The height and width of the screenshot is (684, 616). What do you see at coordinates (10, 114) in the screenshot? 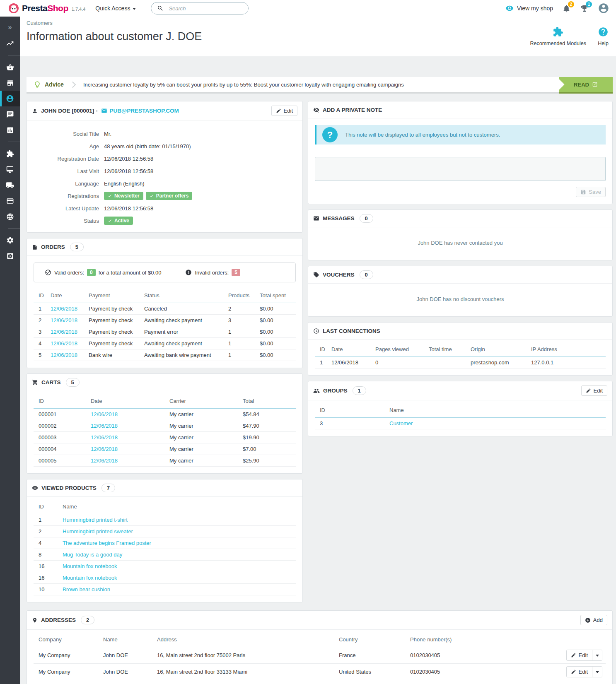
I see `sidebar-item-customer-service` at bounding box center [10, 114].